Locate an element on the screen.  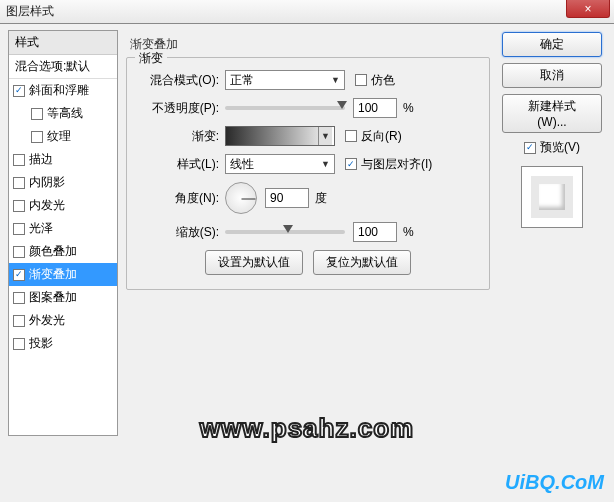
sidebar-item-label: 内阴影 is located at coordinates (47, 182).